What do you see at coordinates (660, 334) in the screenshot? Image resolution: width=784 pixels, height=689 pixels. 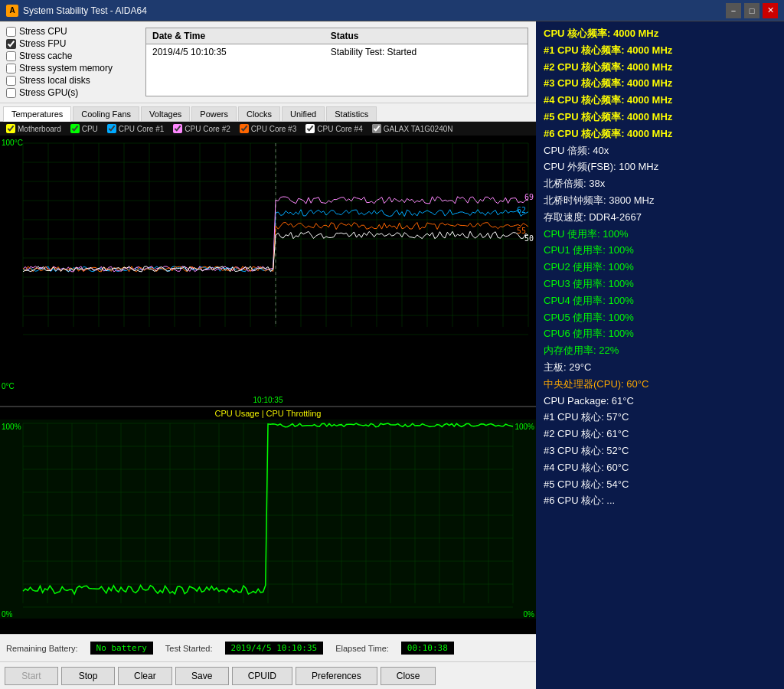 I see `stat-line: CPU6 使用率: 100%` at bounding box center [660, 334].